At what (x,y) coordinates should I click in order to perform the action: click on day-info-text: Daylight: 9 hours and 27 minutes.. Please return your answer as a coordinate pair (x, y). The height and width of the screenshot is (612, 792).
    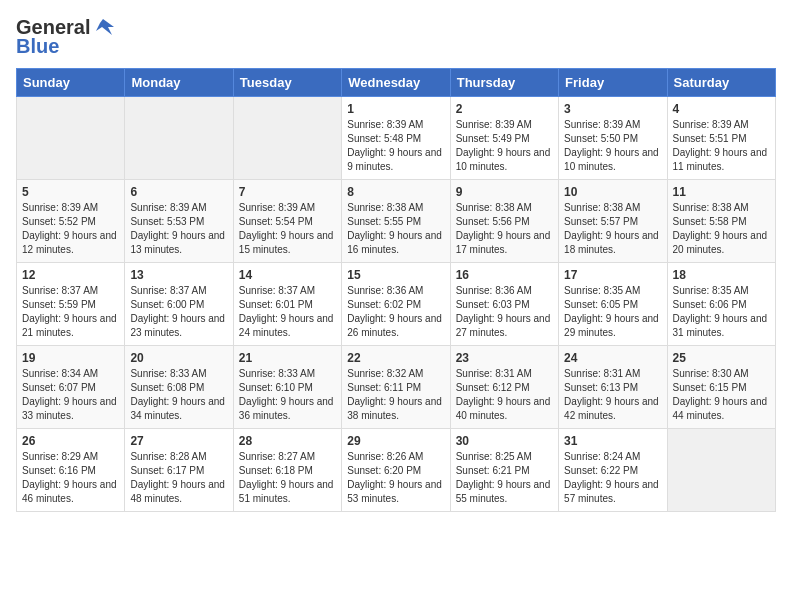
    Looking at the image, I should click on (504, 326).